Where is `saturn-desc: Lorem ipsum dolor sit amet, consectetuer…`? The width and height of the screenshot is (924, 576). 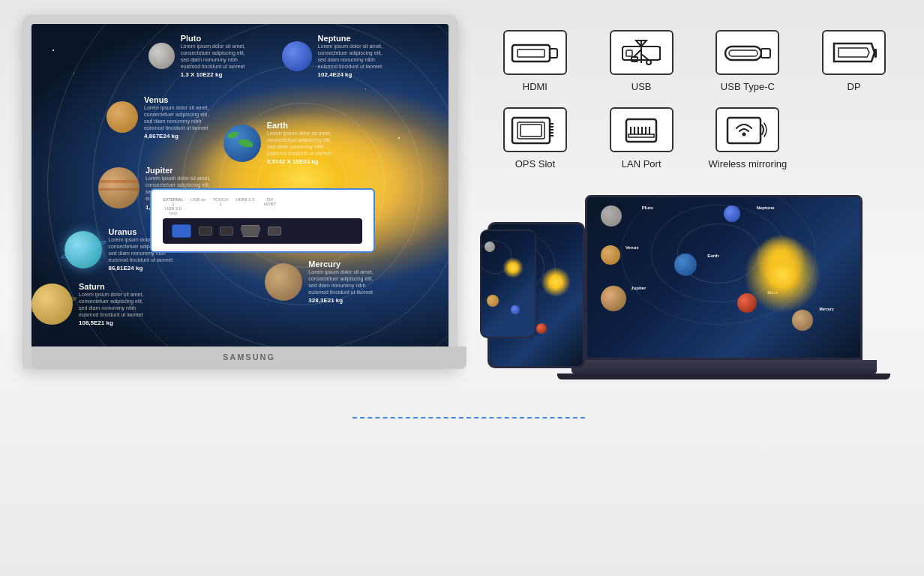 saturn-desc: Lorem ipsum dolor sit amet, consectetuer… is located at coordinates (112, 304).